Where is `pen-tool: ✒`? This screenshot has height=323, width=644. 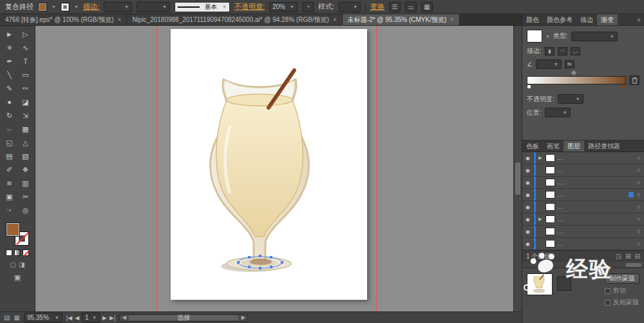
pen-tool: ✒ is located at coordinates (9, 62).